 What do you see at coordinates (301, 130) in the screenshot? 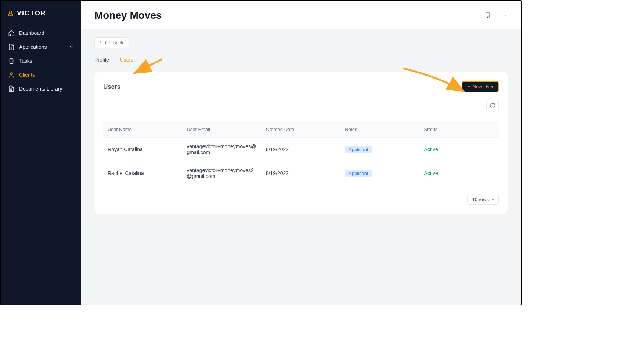
I see `table-header-row: User Name User Email Created Date Roles …` at bounding box center [301, 130].